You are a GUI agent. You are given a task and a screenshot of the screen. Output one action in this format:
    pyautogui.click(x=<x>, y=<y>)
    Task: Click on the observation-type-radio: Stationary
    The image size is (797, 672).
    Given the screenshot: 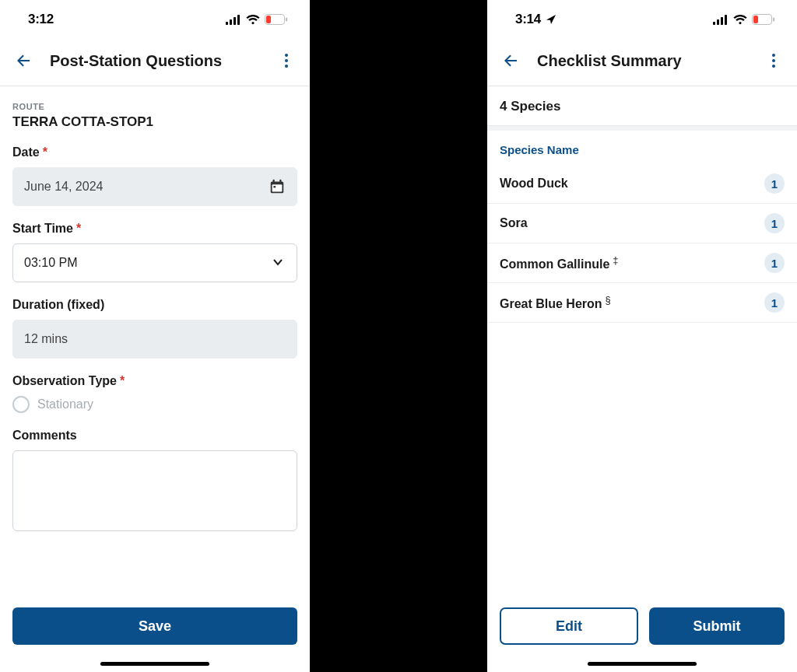 What is the action you would take?
    pyautogui.click(x=155, y=404)
    